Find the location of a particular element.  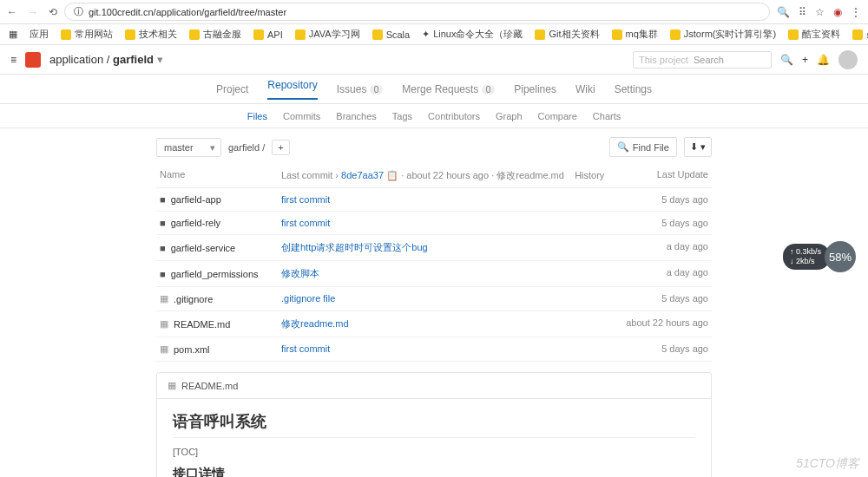

col-name: Name is located at coordinates (220, 175).